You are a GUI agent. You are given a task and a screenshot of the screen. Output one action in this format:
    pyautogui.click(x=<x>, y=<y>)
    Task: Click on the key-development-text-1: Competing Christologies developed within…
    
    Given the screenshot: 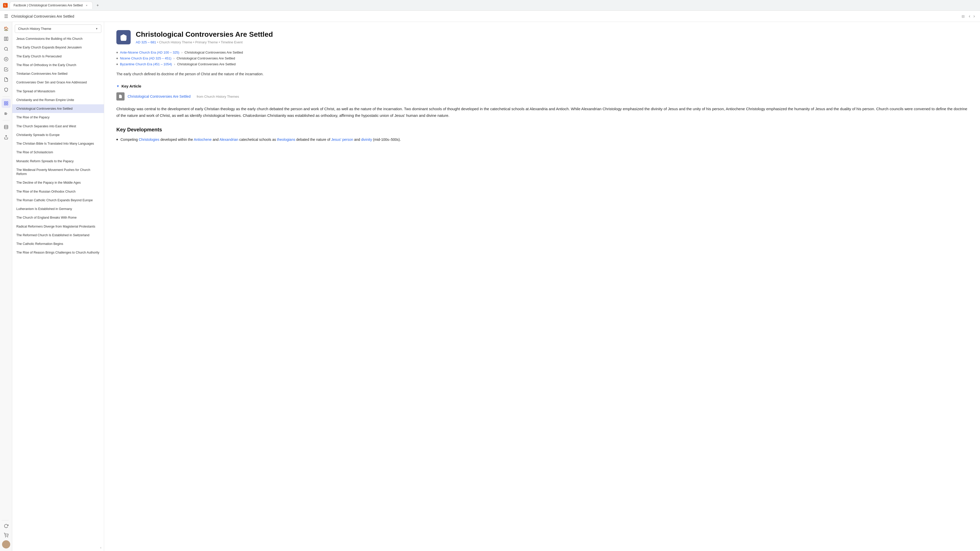 What is the action you would take?
    pyautogui.click(x=261, y=140)
    